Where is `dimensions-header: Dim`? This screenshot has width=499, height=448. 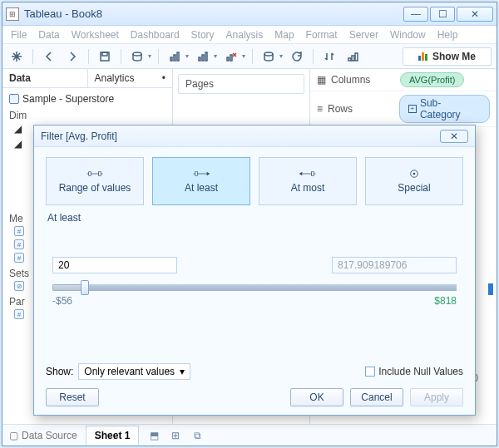
dimensions-header: Dim is located at coordinates (87, 116).